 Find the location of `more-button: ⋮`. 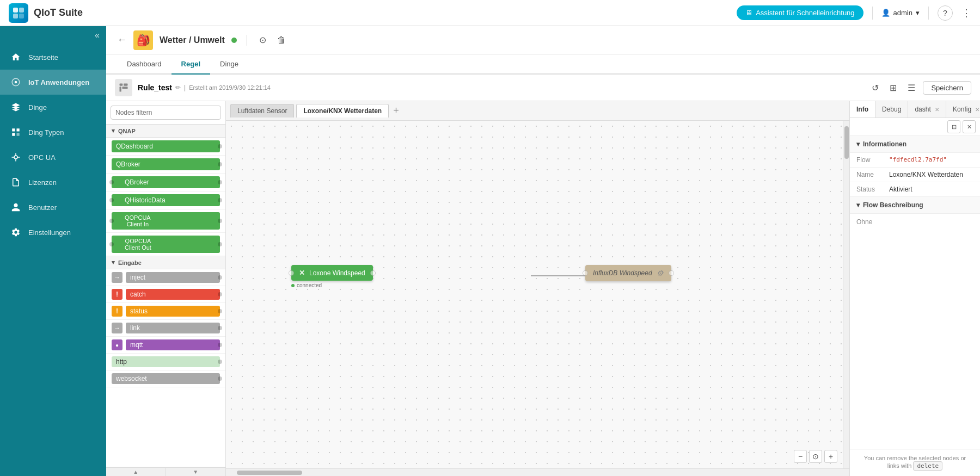

more-button: ⋮ is located at coordinates (966, 13).